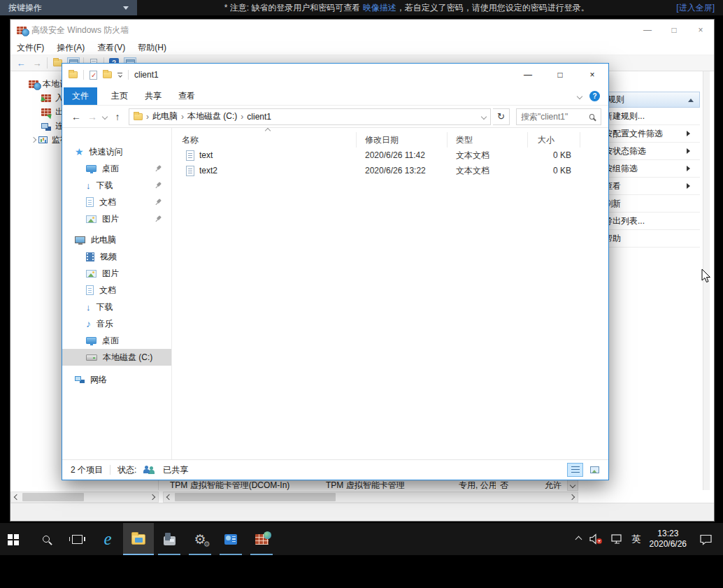 The image size is (723, 588). Describe the element at coordinates (336, 75) in the screenshot. I see `explorer-titlebar: client1 — □ ×` at that location.